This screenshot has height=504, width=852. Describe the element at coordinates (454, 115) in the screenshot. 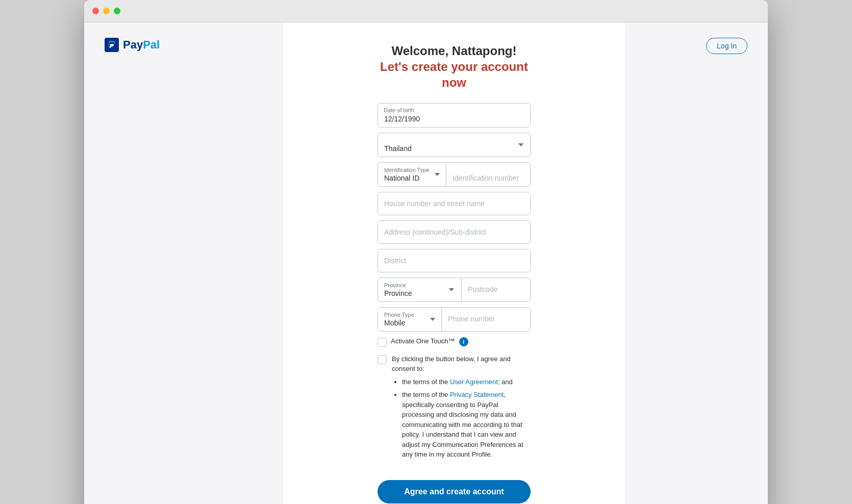

I see `dob-field-group: Date of birth` at that location.